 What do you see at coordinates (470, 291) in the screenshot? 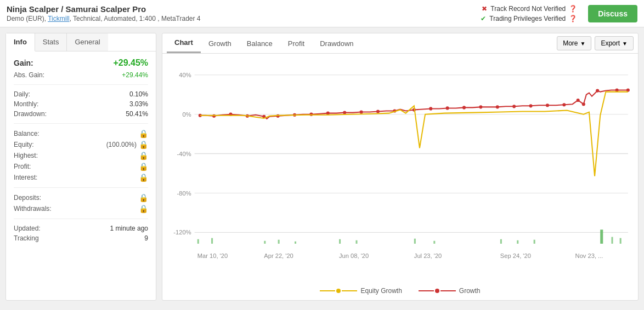
I see `growth-label: Growth` at bounding box center [470, 291].